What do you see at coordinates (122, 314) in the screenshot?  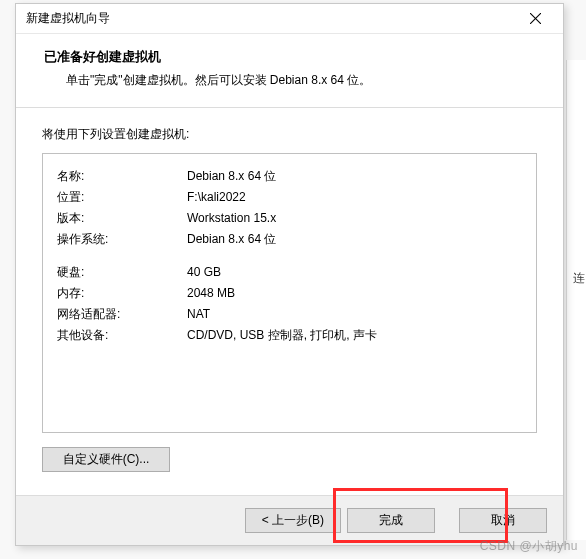 I see `setting-key: 网络适配器:` at bounding box center [122, 314].